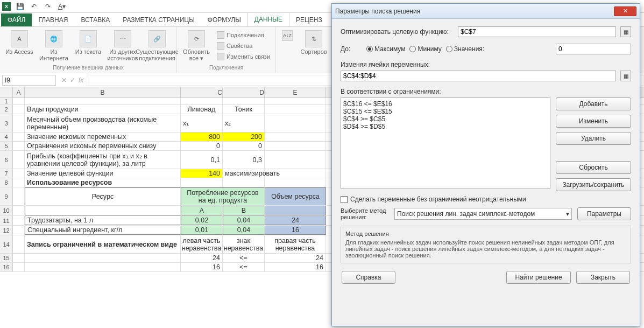 This screenshot has width=644, height=328. What do you see at coordinates (19, 45) in the screenshot?
I see `from-access-button: AИз Access` at bounding box center [19, 45].